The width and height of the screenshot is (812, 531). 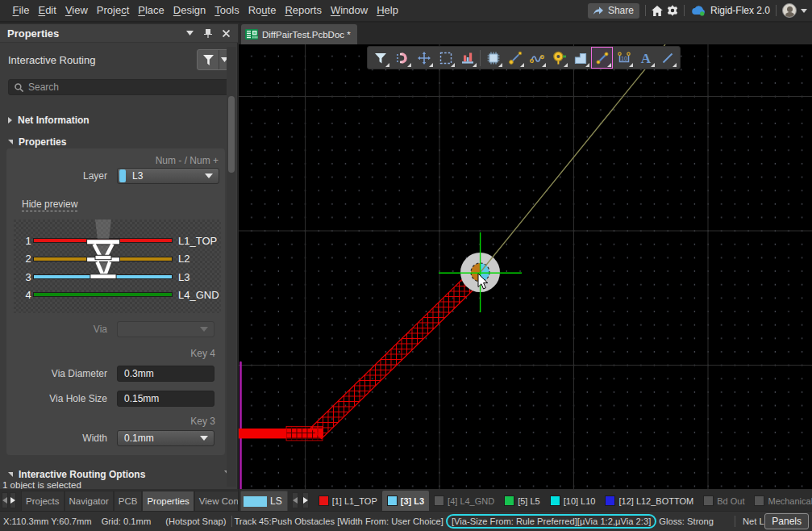 I want to click on section-interactive-routing-options: Interactive Routing Options, so click(x=119, y=475).